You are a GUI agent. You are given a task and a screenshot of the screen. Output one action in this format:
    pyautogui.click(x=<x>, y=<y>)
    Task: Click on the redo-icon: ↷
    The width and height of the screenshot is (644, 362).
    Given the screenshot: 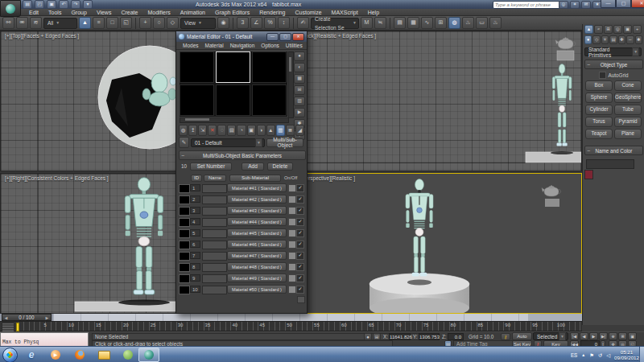 What is the action you would take?
    pyautogui.click(x=76, y=5)
    